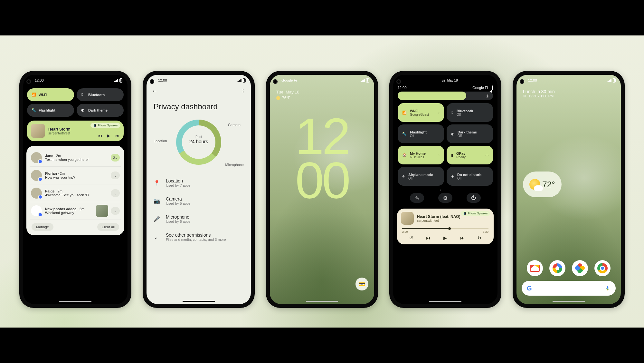 The image size is (644, 363). What do you see at coordinates (407, 218) in the screenshot?
I see `album-art` at bounding box center [407, 218].